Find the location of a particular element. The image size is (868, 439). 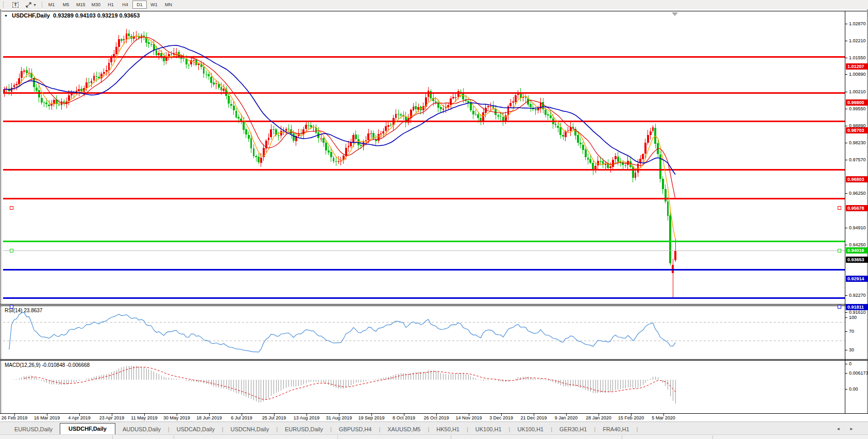

ohlc-values: 0.93289 0.94103 0.93219 0.93653 is located at coordinates (96, 15).